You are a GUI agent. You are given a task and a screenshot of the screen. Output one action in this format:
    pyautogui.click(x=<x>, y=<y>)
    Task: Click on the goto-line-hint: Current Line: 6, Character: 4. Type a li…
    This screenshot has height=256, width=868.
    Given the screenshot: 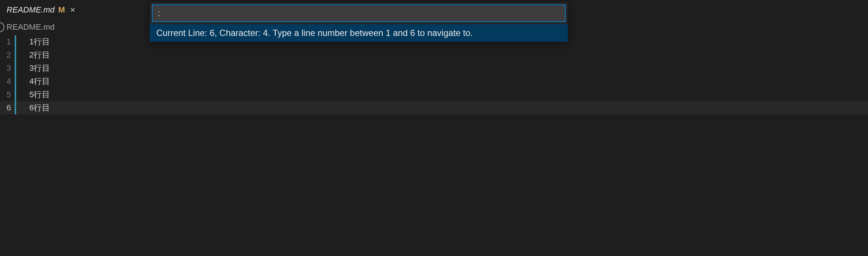 What is the action you would take?
    pyautogui.click(x=359, y=33)
    